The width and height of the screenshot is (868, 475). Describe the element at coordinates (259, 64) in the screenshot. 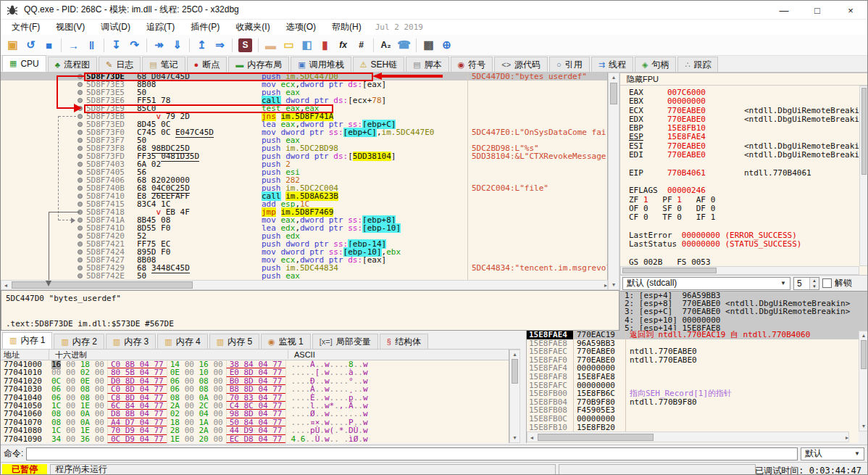

I see `tab-memory-map: ▬内存布局` at that location.